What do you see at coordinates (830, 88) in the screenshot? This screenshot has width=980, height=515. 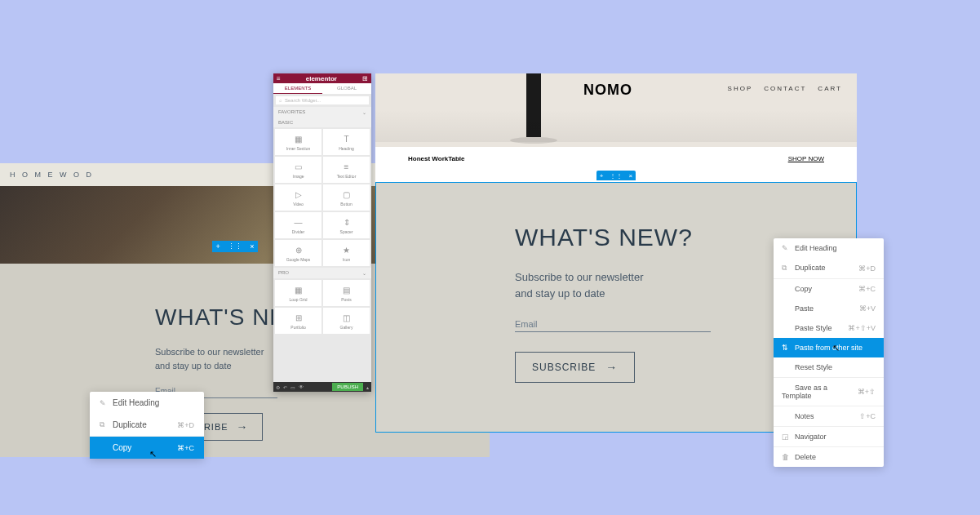 I see `nav-cart: CART` at bounding box center [830, 88].